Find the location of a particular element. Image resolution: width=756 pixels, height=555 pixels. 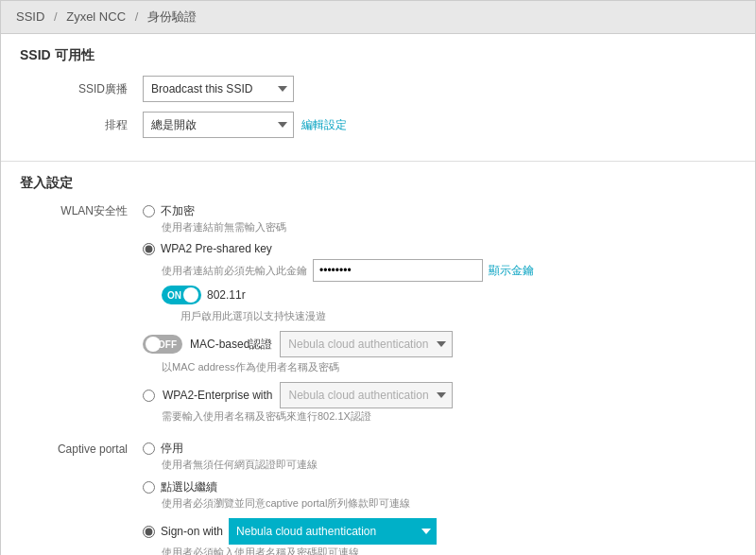

password-hint: 使用者連結前必須先輸入此金鑰 is located at coordinates (234, 270).